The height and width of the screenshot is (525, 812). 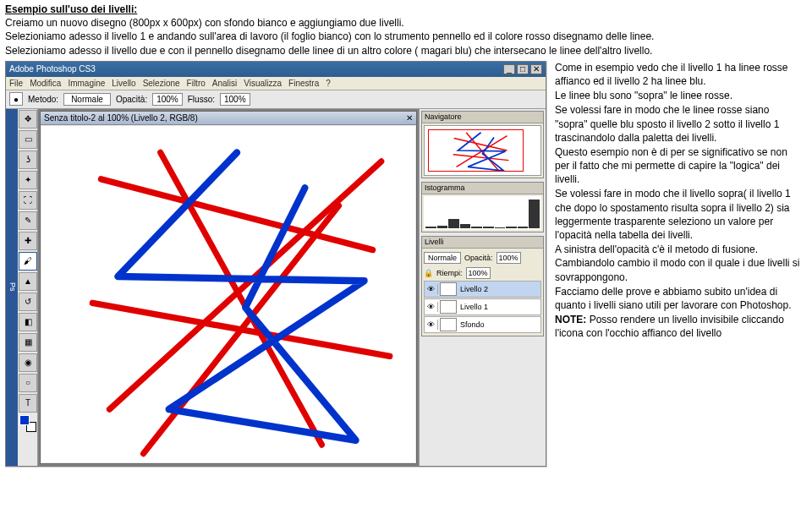 What do you see at coordinates (406, 30) in the screenshot?
I see `intro-block: Esempio sull'uso dei livelli: Creiamo un…` at bounding box center [406, 30].